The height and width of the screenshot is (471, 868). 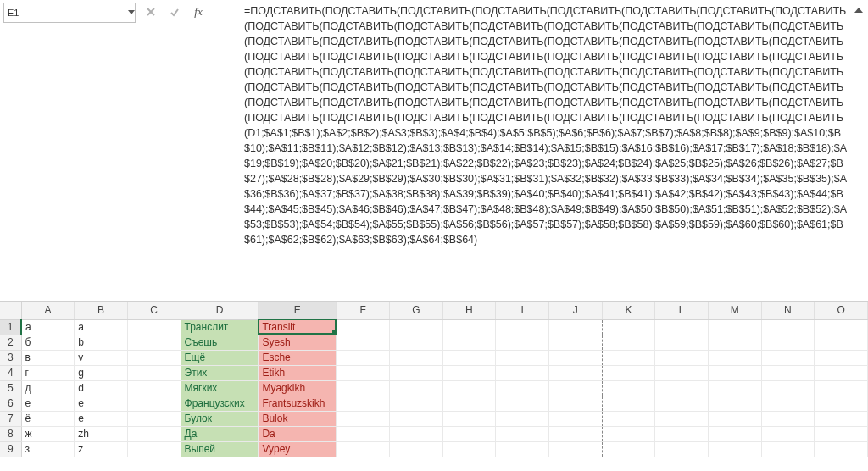 I want to click on cell: Мягких, so click(x=220, y=388).